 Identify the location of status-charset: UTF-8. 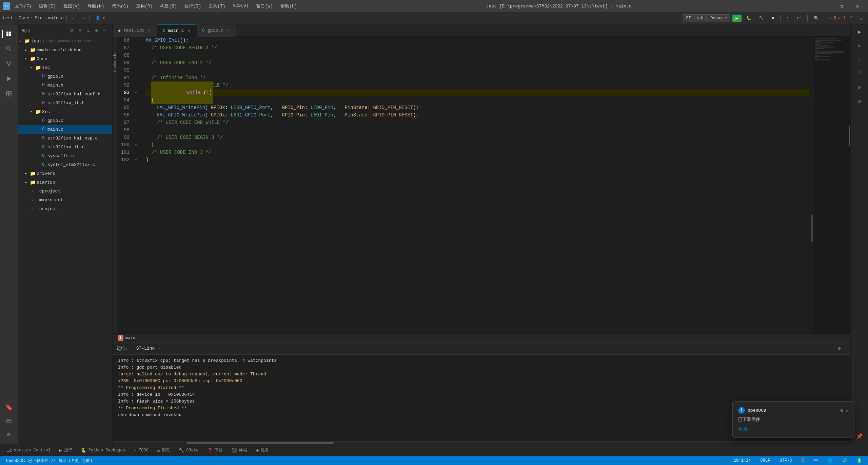
(786, 461).